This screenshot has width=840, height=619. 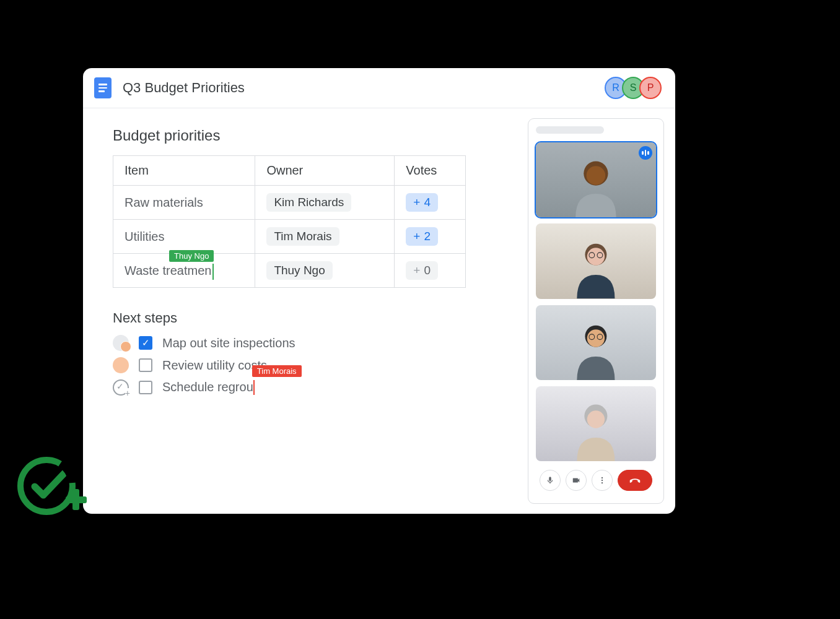 I want to click on docs-app-icon, so click(x=103, y=88).